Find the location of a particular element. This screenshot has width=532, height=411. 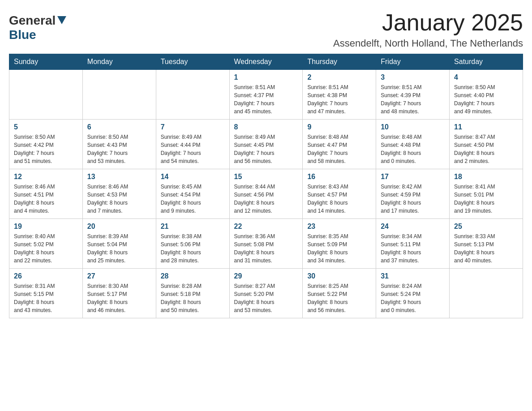

day-info: Sunrise: 8:34 AMSunset: 5:11 PMDaylight:… is located at coordinates (413, 248).